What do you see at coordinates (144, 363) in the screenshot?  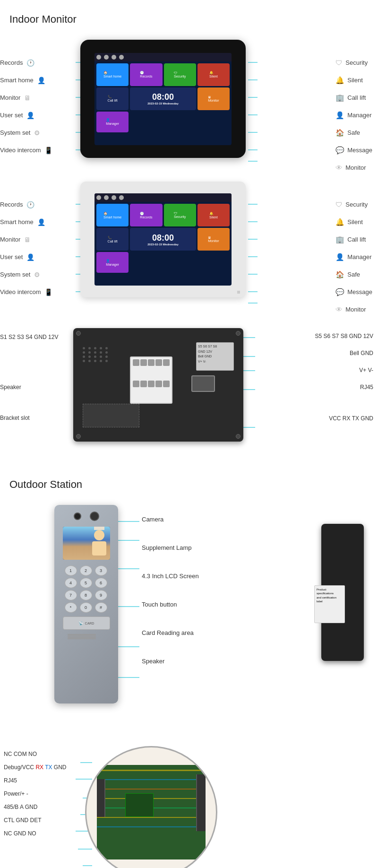 I see `tp2` at bounding box center [144, 363].